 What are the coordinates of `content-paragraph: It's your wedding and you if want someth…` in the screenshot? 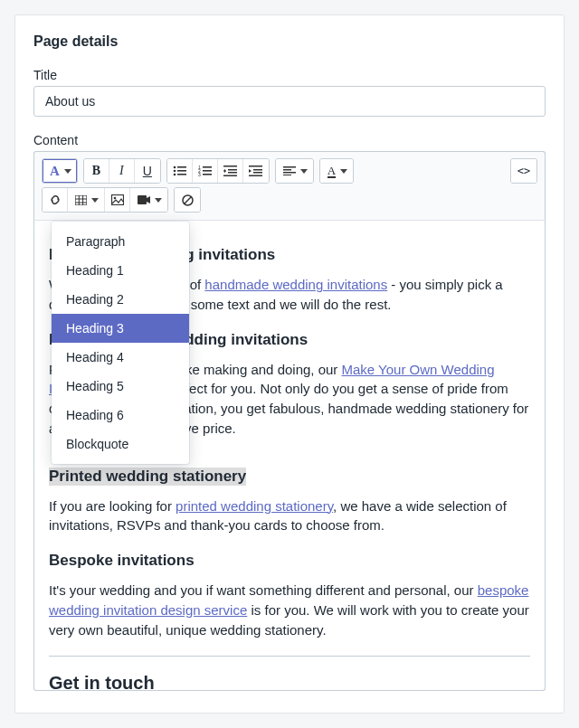 It's located at (290, 610).